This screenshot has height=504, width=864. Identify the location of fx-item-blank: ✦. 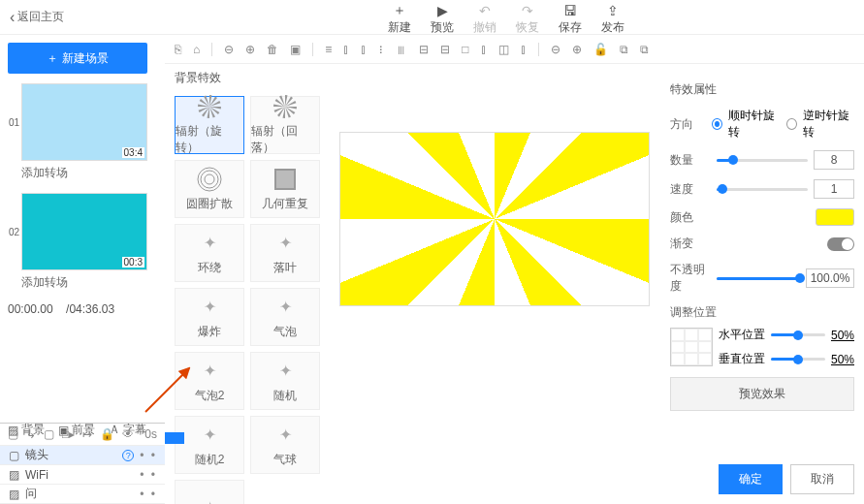
(209, 492).